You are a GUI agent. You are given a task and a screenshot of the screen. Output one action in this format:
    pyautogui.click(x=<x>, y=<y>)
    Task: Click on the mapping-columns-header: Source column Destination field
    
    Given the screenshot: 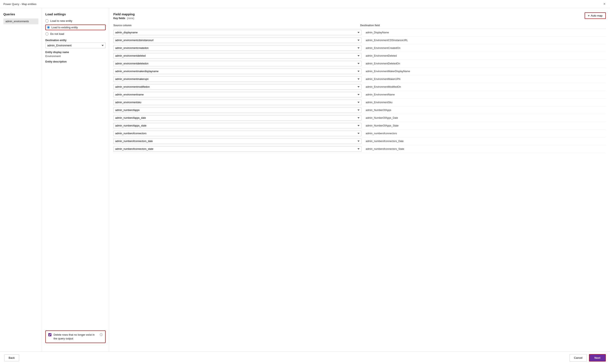 What is the action you would take?
    pyautogui.click(x=360, y=26)
    